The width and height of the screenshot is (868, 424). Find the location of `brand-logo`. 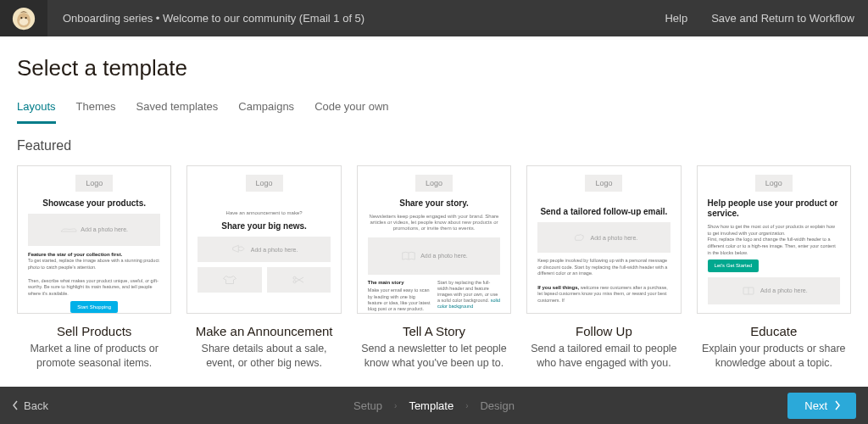

brand-logo is located at coordinates (24, 19).